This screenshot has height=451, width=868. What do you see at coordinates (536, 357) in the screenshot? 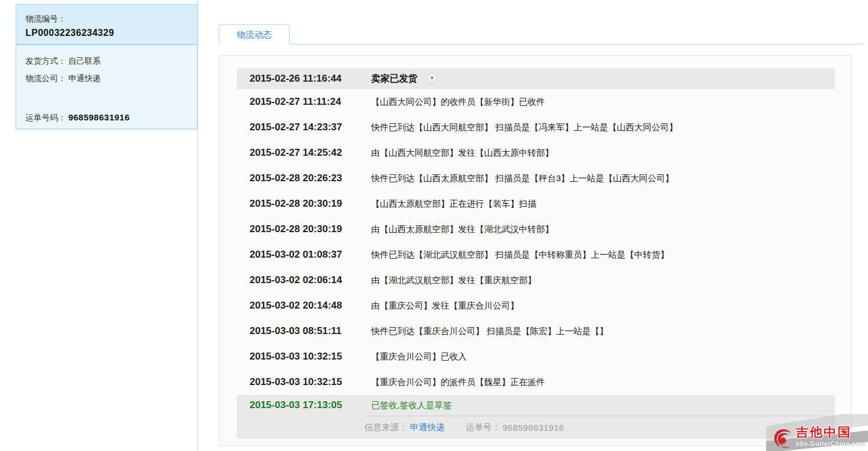
I see `timeline-event-row: 2015-03-03 10:32:15 【重庆合川公司】已收入` at bounding box center [536, 357].